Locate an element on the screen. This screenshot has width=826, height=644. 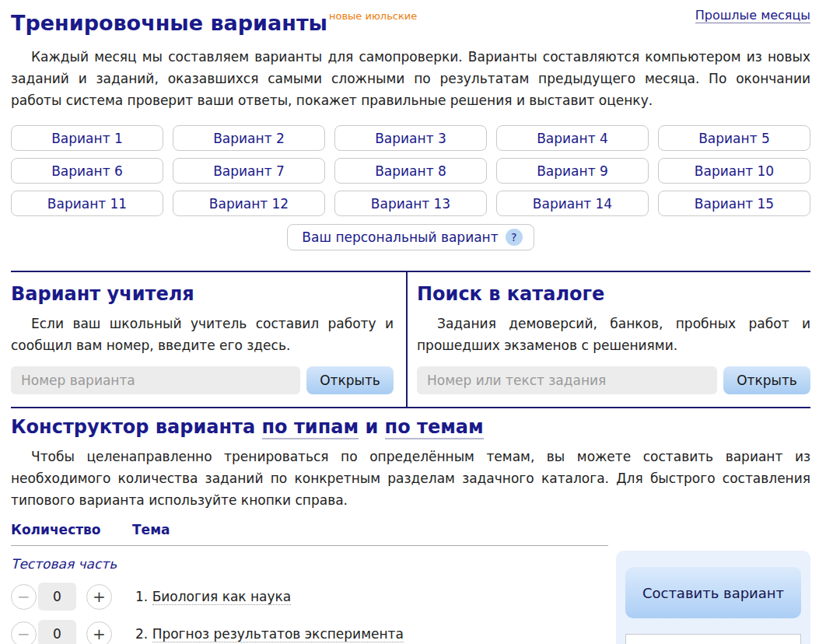
constructor-heading-and: и is located at coordinates (372, 427).